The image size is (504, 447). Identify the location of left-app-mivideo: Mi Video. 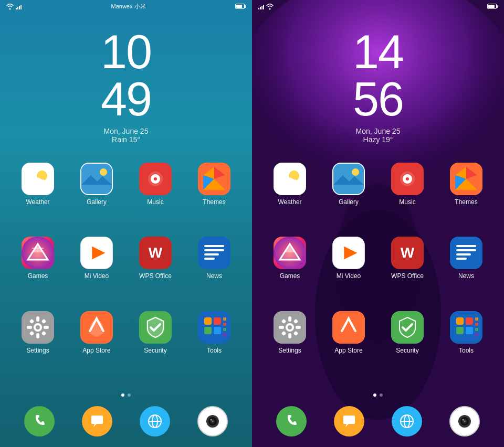
(97, 272).